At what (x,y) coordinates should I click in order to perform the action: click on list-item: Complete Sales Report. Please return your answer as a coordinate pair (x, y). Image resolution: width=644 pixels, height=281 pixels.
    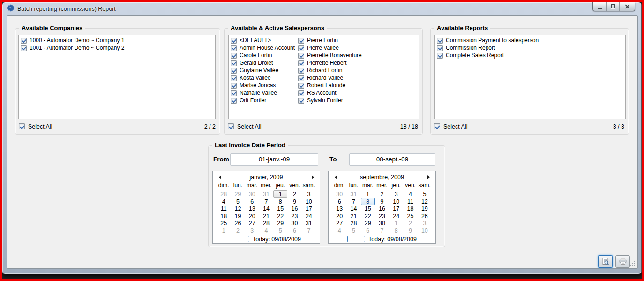
    Looking at the image, I should click on (530, 55).